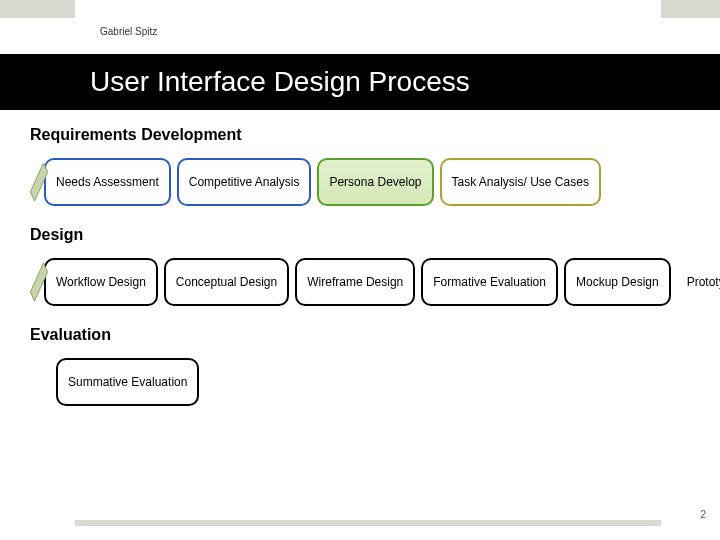 The width and height of the screenshot is (720, 540). Describe the element at coordinates (101, 282) in the screenshot. I see `step-workflow-design: Workflow Design` at that location.